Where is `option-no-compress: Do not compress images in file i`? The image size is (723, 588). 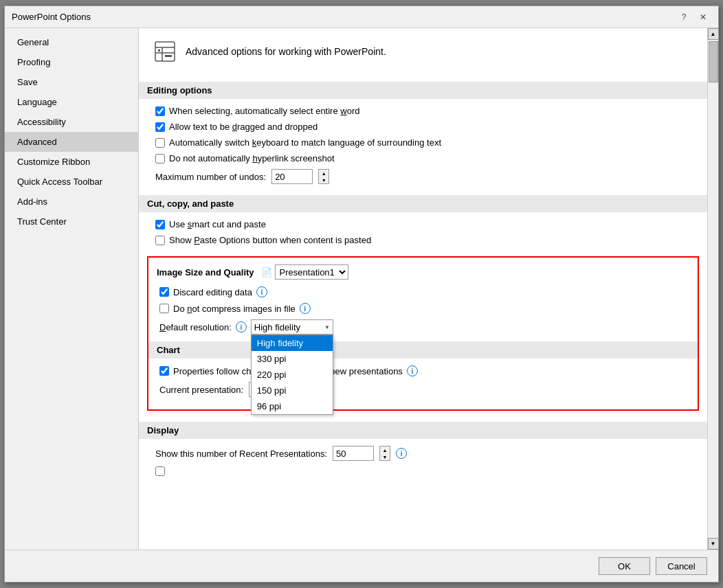
option-no-compress: Do not compress images in file i is located at coordinates (423, 308).